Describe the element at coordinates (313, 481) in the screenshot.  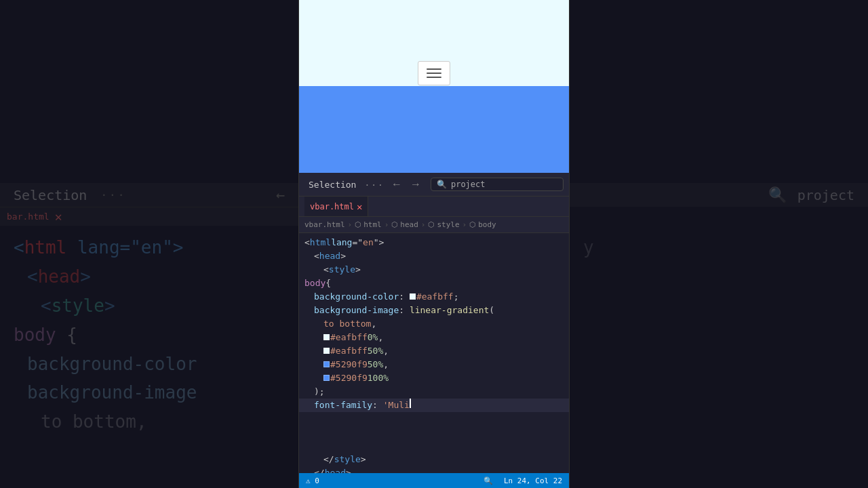
I see `status-left: ⚠ 0` at that location.